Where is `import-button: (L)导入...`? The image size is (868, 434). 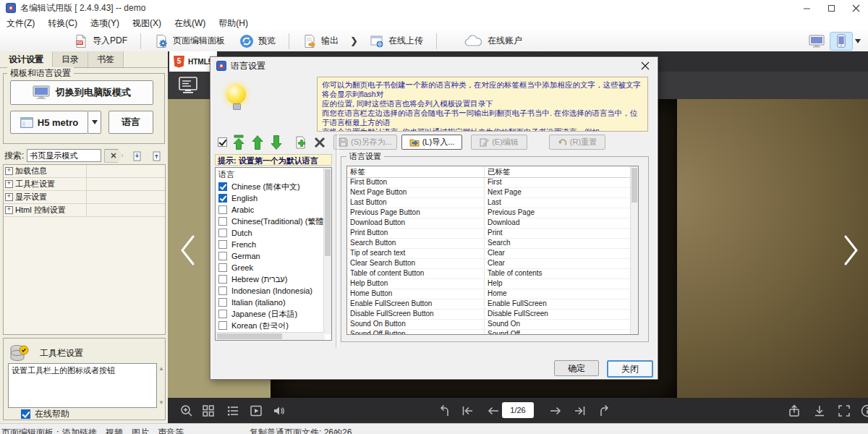 import-button: (L)导入... is located at coordinates (432, 142).